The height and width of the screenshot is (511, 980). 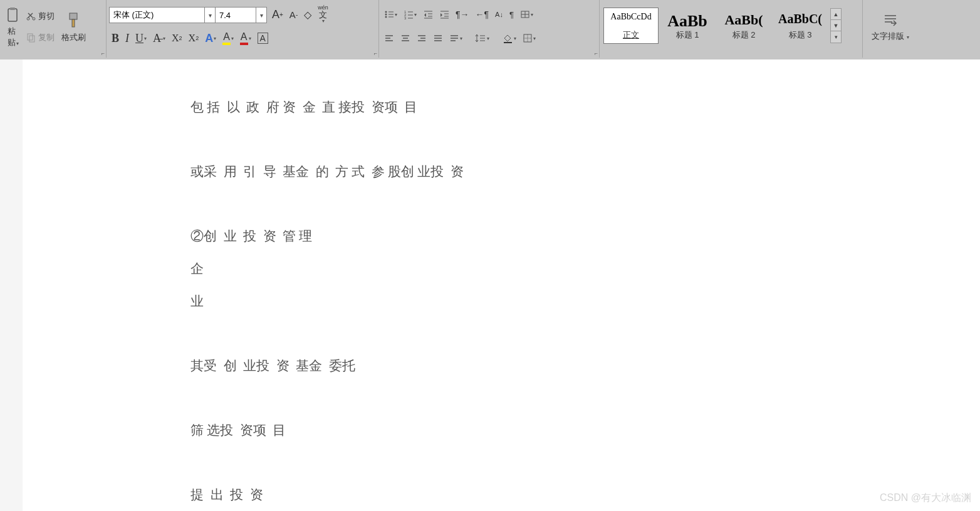 I want to click on decrease-indent-button, so click(x=428, y=14).